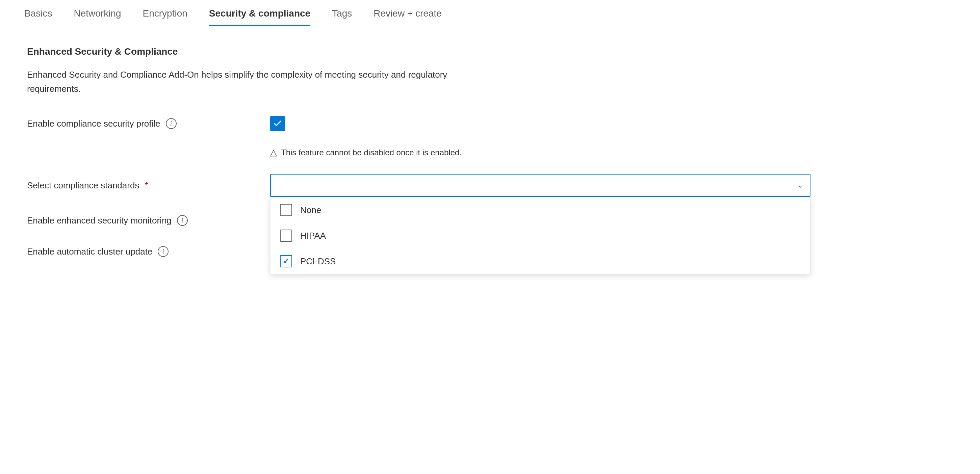 The height and width of the screenshot is (474, 980). I want to click on required-indicator: *, so click(146, 186).